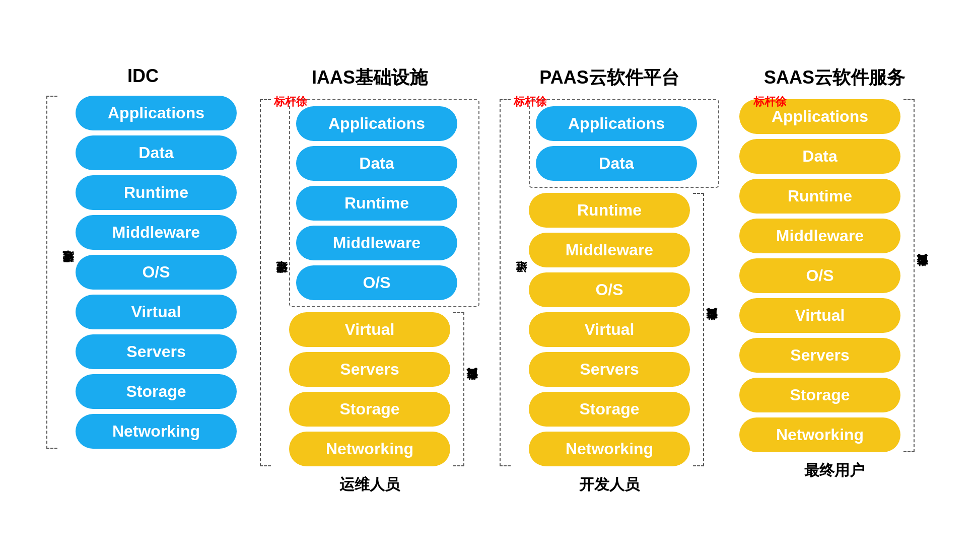  I want to click on saas-right-bracket-line, so click(909, 276).